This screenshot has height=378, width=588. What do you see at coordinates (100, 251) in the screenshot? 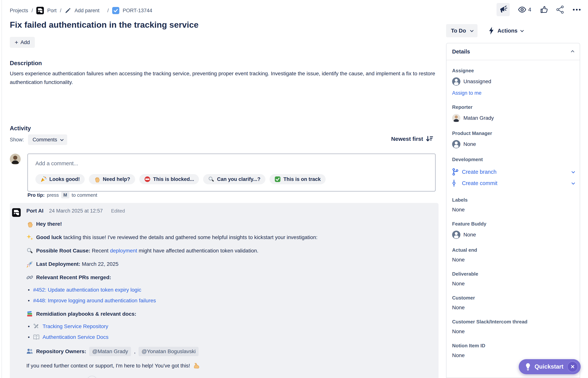
I see `rootcause-pre: Recent` at bounding box center [100, 251].